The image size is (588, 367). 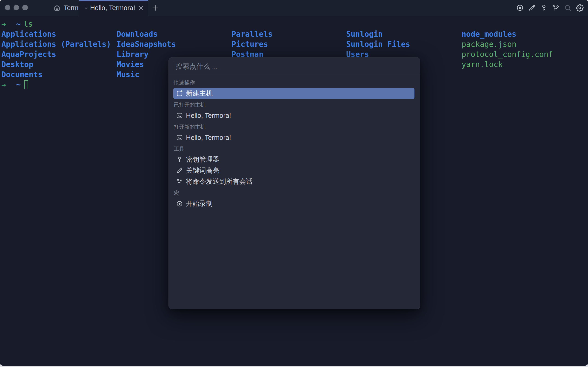 What do you see at coordinates (141, 8) in the screenshot?
I see `close-tab-button` at bounding box center [141, 8].